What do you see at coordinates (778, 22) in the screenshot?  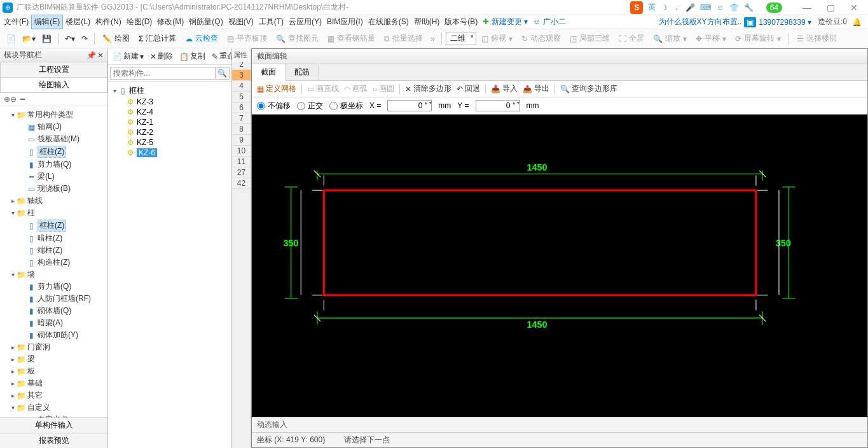 I see `account: ▣13907298339 ▾` at bounding box center [778, 22].